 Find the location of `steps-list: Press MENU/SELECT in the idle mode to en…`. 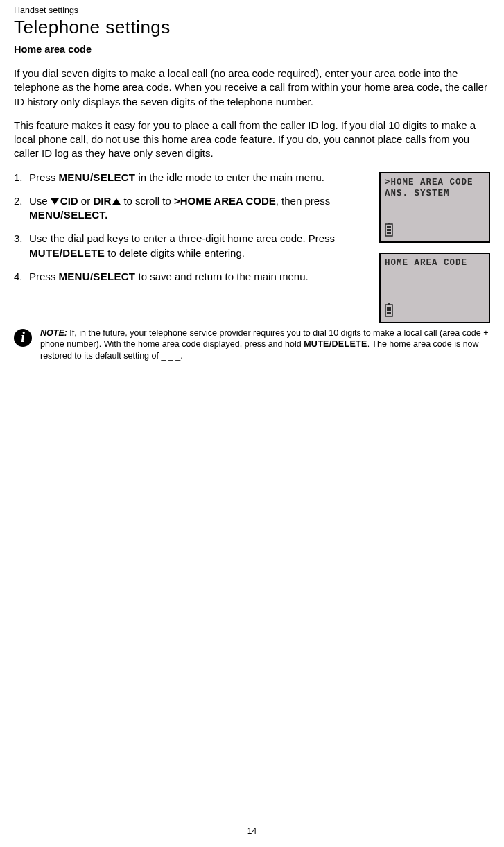

steps-list: Press MENU/SELECT in the idle mode to en… is located at coordinates (191, 228).